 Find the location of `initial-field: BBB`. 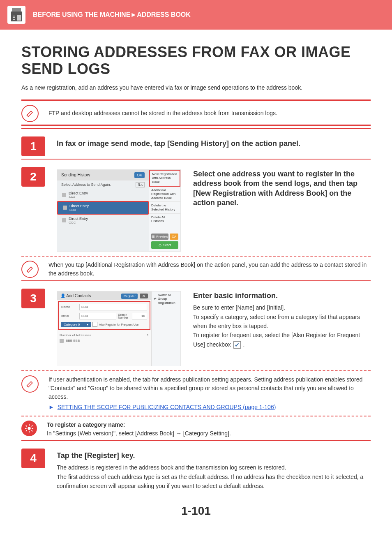

initial-field: BBB is located at coordinates (98, 316).